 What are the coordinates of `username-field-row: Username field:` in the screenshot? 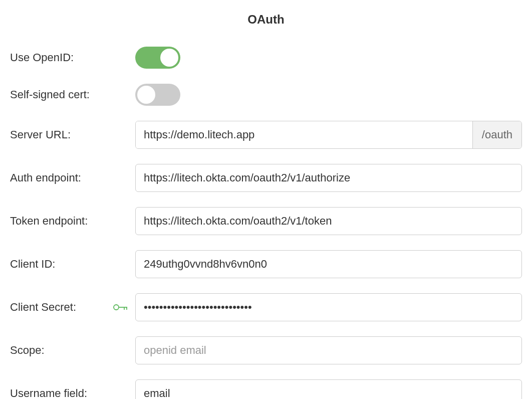 It's located at (266, 389).